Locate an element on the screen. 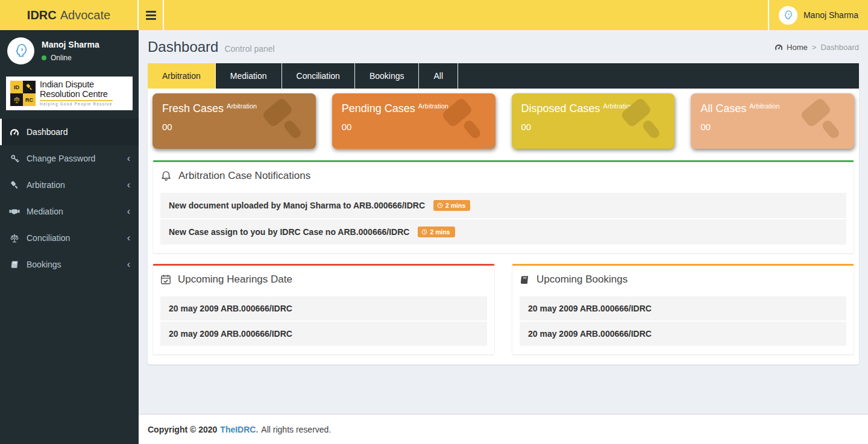  user-menu: Manoj Sharma is located at coordinates (818, 15).